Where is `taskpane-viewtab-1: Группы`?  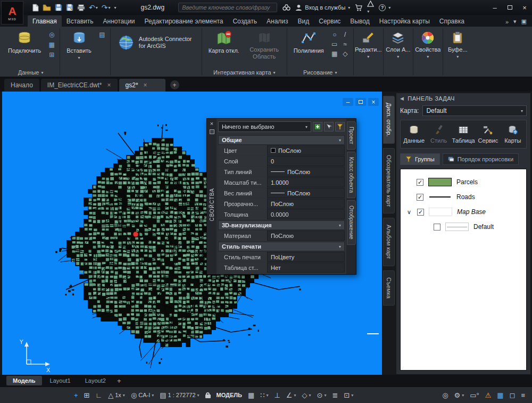 taskpane-viewtab-1: Группы is located at coordinates (420, 159).